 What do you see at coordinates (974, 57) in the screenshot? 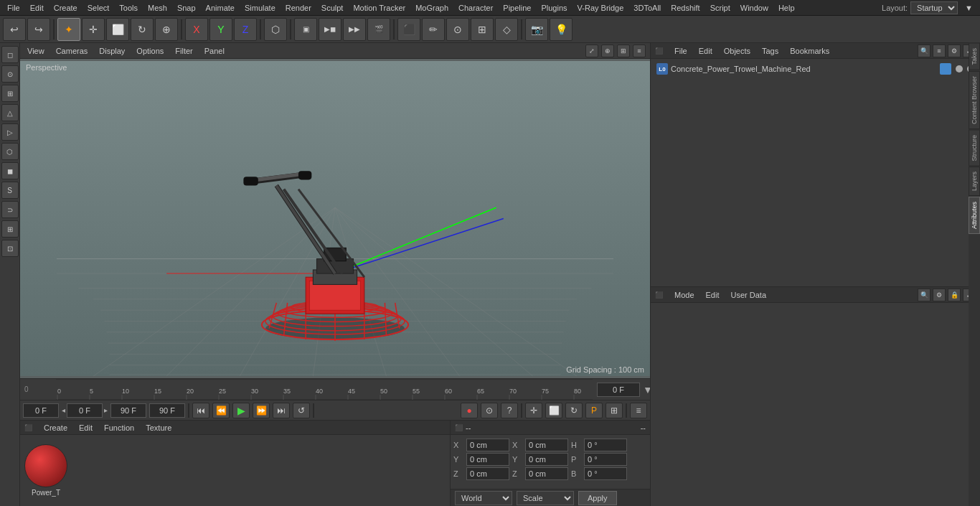
I see `tab-takes: Takes` at bounding box center [974, 57].